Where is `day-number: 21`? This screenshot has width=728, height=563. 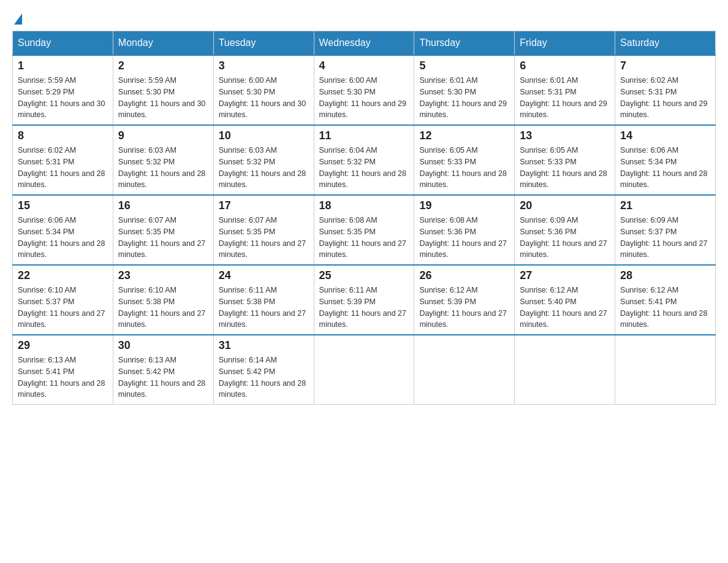
day-number: 21 is located at coordinates (665, 206).